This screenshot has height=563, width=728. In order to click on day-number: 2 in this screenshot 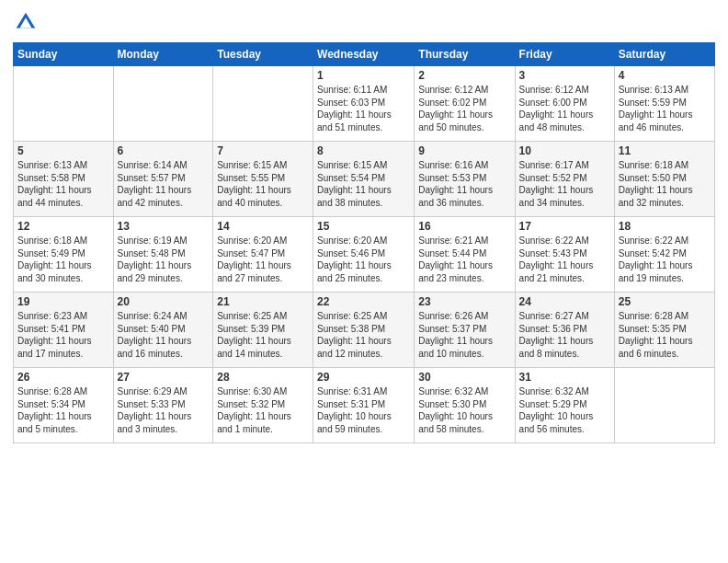, I will do `click(464, 75)`.